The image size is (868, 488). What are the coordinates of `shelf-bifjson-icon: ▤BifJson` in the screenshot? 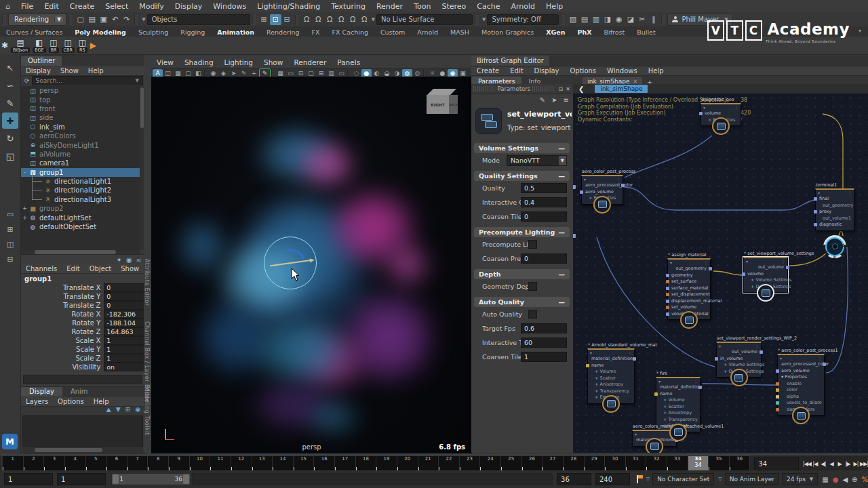 It's located at (20, 46).